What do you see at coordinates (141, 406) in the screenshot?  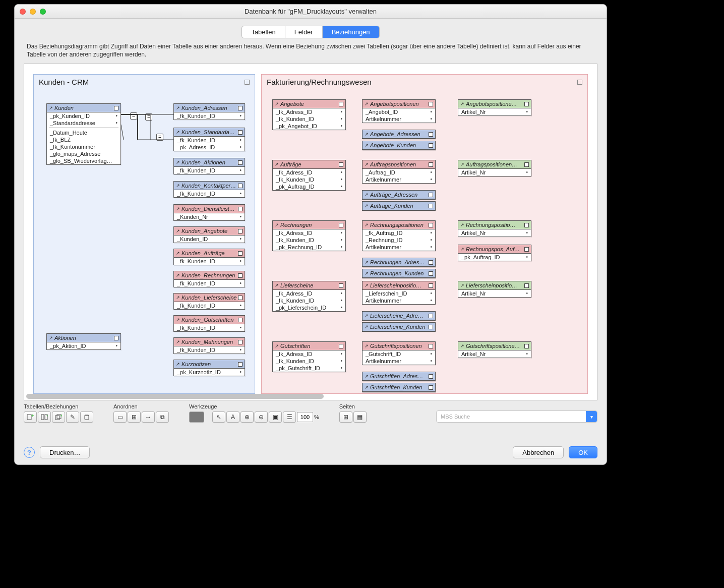 I see `toolbar-group-arrange-label: Anordnen` at bounding box center [141, 406].